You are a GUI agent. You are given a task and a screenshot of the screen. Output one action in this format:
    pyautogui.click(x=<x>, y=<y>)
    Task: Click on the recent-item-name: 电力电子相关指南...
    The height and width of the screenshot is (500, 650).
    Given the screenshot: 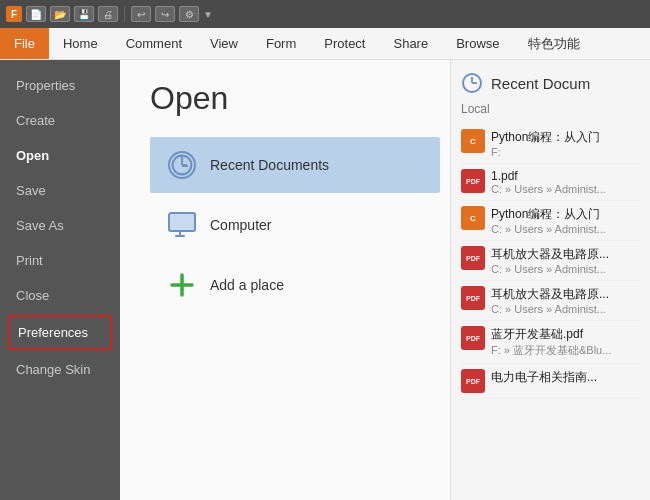 What is the action you would take?
    pyautogui.click(x=566, y=378)
    